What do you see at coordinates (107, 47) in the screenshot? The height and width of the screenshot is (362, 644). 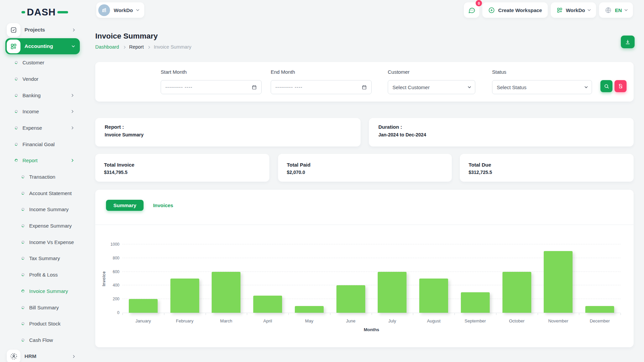 I see `breadcrumb-dashboard: Dashboard` at bounding box center [107, 47].